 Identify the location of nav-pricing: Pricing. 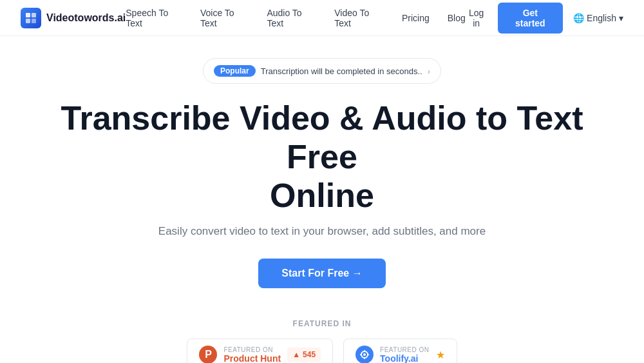
(416, 18).